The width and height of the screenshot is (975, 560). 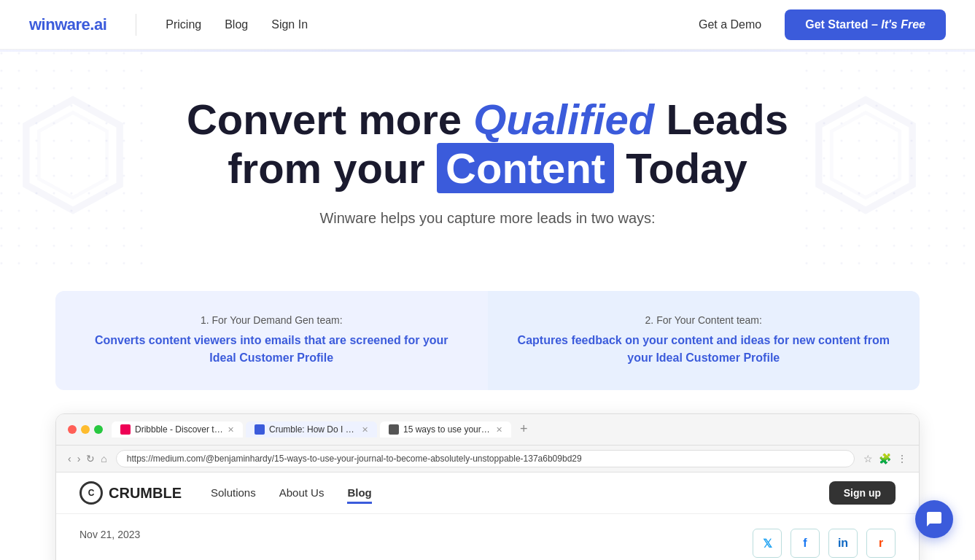 I want to click on col-left-desc: Converts content viewers into emails tha…, so click(x=271, y=349).